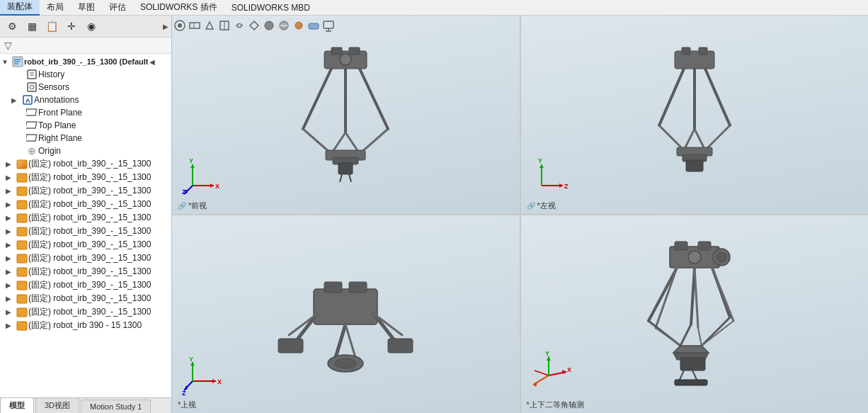 The height and width of the screenshot is (413, 868). Describe the element at coordinates (12, 26) in the screenshot. I see `feature-btn: ⚙` at that location.